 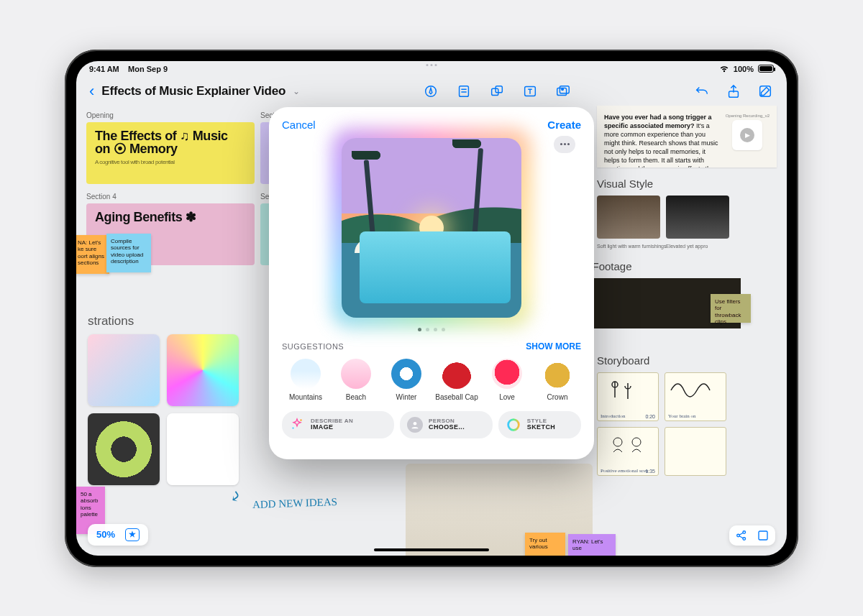 I want to click on sb-label: Introduction, so click(x=613, y=416).